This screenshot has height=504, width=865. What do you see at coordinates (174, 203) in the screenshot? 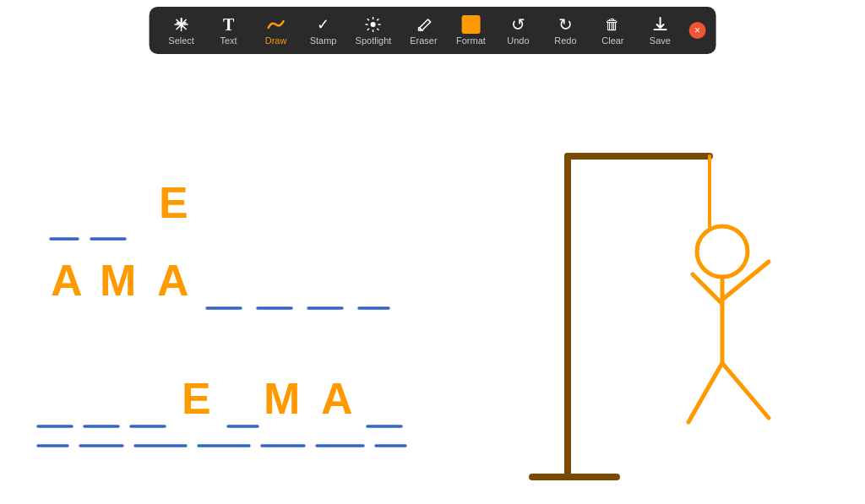
I see `letter-e-top: E` at bounding box center [174, 203].